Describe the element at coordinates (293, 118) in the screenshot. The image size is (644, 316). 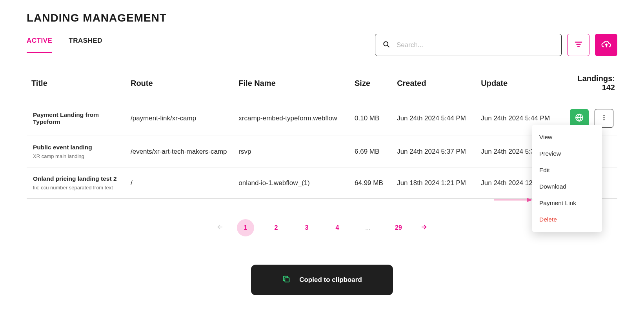
I see `row-file: xrcamp-embed-typeform.webflow` at that location.